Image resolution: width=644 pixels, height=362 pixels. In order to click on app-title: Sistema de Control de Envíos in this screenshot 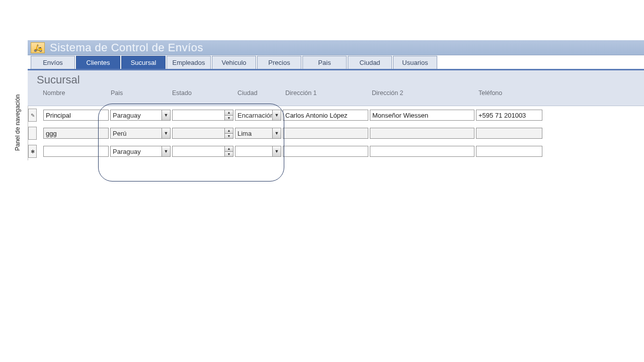, I will do `click(127, 48)`.